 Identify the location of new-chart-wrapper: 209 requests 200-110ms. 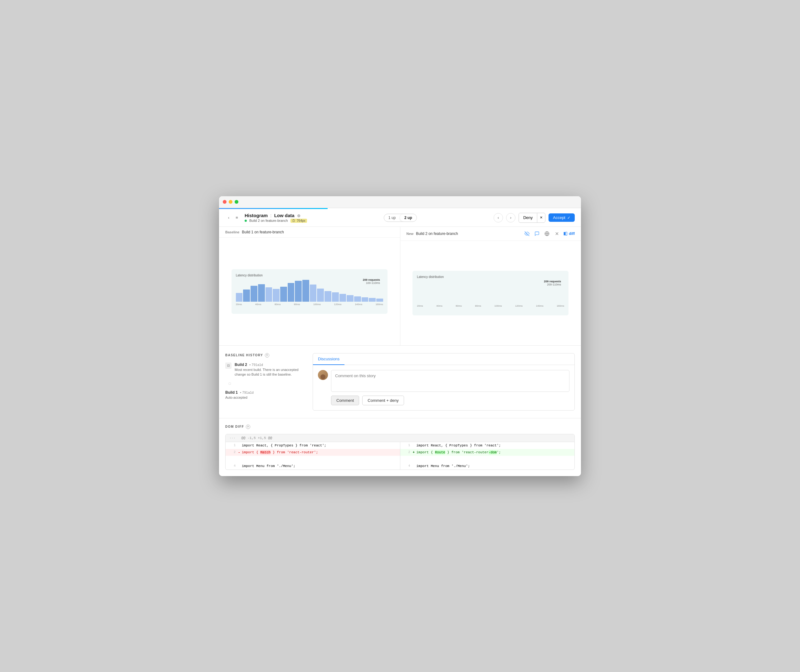
(491, 296).